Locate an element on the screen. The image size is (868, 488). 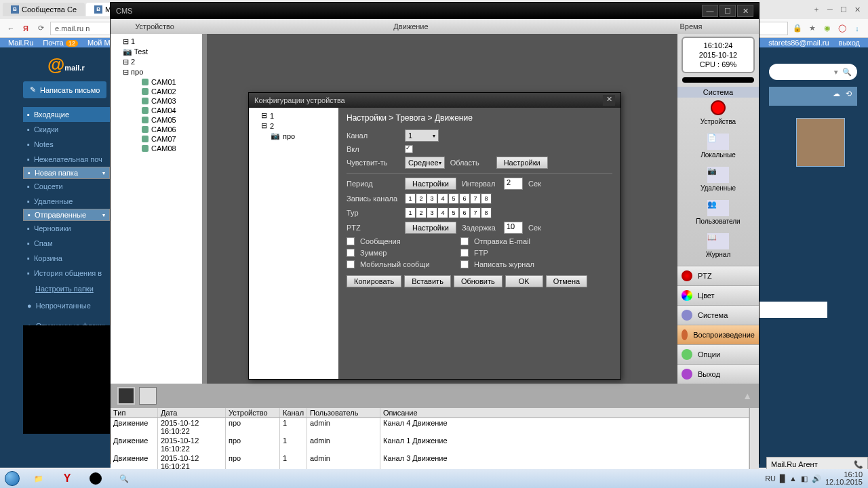
side-system: Система is located at coordinates (718, 314).